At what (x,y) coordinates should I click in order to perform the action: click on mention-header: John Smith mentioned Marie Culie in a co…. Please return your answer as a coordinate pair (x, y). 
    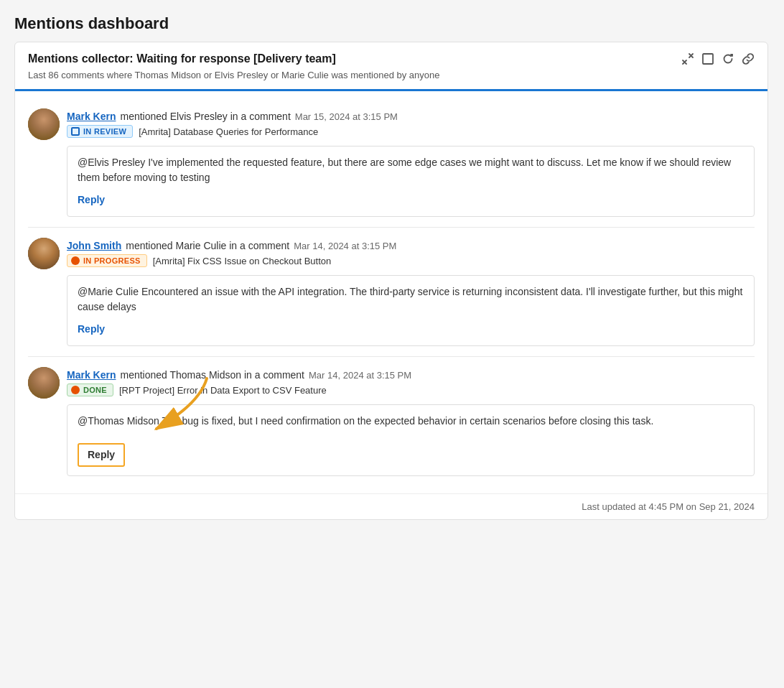
    Looking at the image, I should click on (391, 254).